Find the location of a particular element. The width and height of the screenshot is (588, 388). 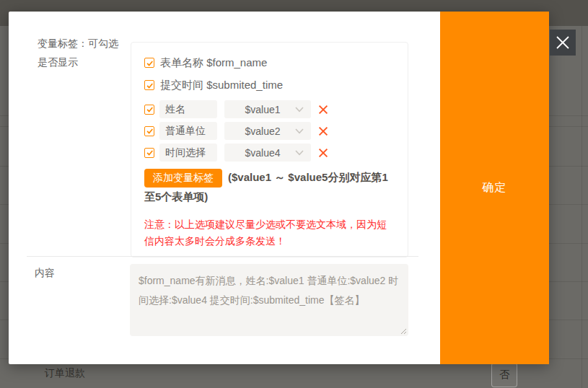

variable-select-value: $value4 is located at coordinates (263, 153).